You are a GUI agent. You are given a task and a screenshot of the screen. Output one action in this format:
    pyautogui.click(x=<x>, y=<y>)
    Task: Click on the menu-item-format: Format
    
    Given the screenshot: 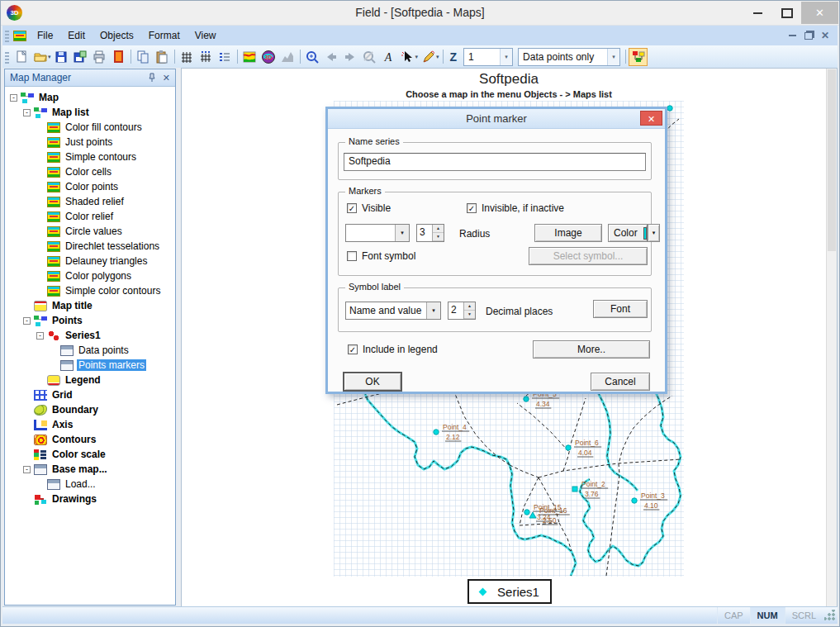 What is the action you would take?
    pyautogui.click(x=164, y=36)
    